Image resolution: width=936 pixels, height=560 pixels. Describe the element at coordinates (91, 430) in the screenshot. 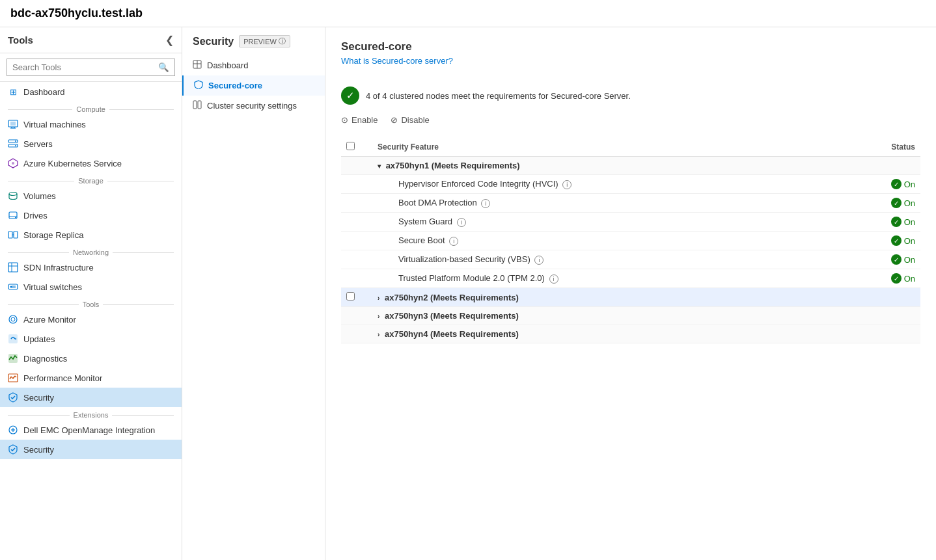

I see `sidebar-item-dell-emc: Dell EMC OpenManage Integration` at that location.